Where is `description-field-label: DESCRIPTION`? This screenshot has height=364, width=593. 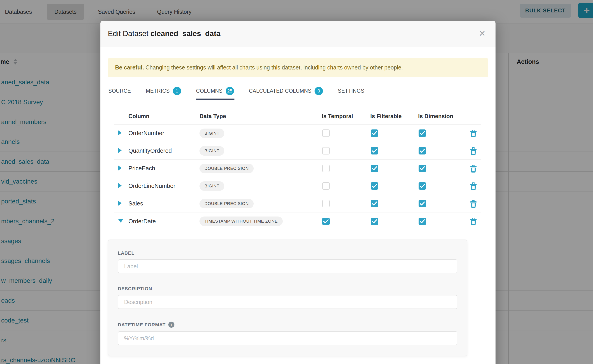 description-field-label: DESCRIPTION is located at coordinates (288, 289).